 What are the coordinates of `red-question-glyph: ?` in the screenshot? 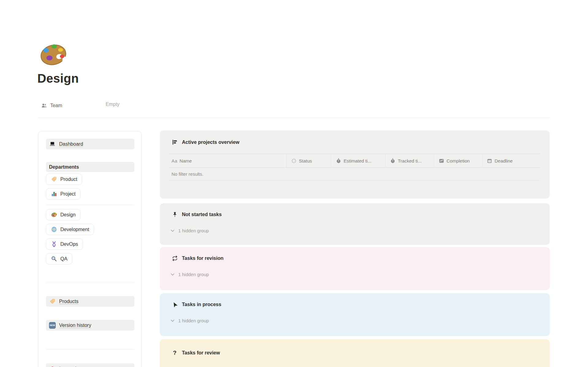 It's located at (52, 366).